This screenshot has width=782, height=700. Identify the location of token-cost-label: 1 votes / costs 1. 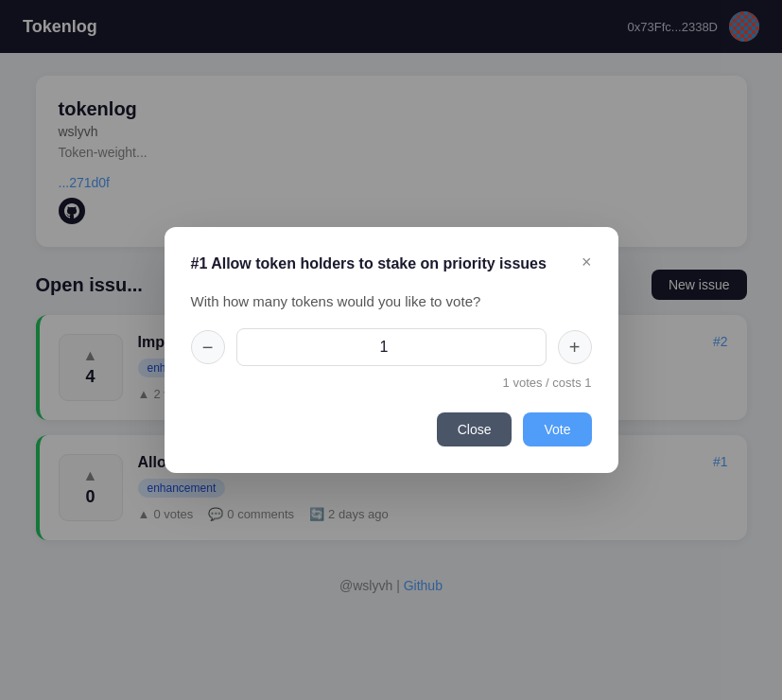
(391, 382).